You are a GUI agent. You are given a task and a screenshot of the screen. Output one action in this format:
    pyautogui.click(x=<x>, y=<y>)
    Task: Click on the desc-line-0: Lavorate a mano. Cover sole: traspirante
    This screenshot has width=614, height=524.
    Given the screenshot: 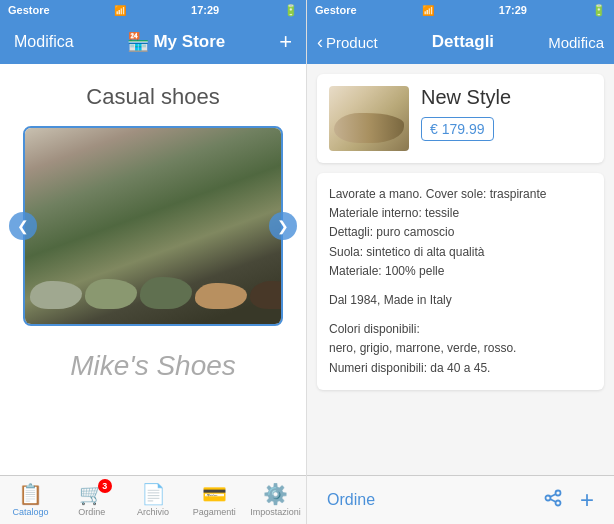 What is the action you would take?
    pyautogui.click(x=460, y=194)
    